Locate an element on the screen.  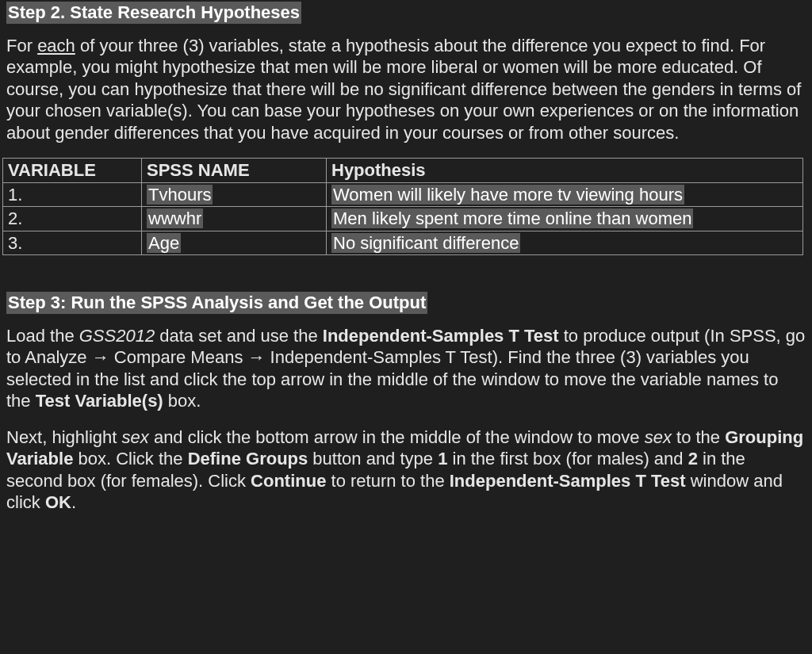
text: to return to the is located at coordinates (387, 480).